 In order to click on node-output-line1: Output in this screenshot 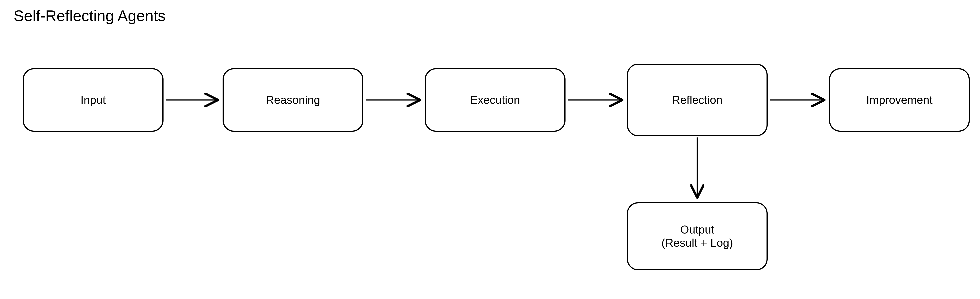, I will do `click(697, 230)`.